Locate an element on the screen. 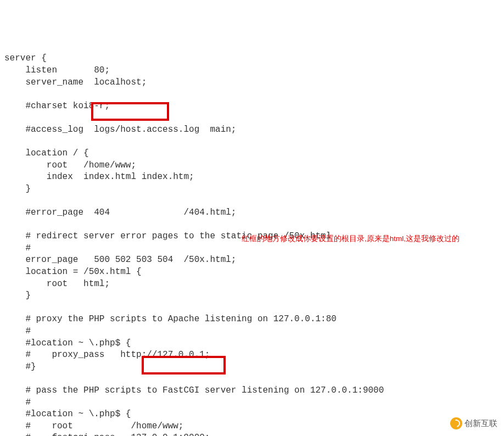 This screenshot has height=436, width=504. annotation-text: 红框的地方修改成你要设置的根目录,原来是html,这是我修改过的 is located at coordinates (350, 239).